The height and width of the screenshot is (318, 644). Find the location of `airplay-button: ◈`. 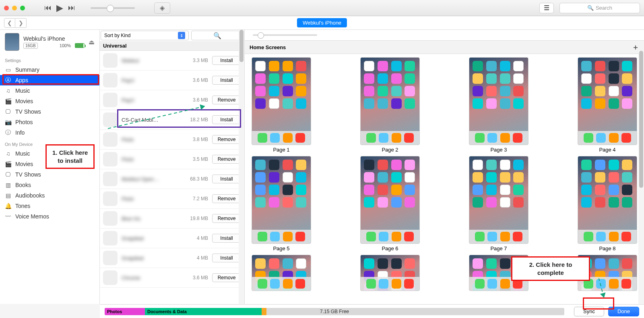

airplay-button: ◈ is located at coordinates (162, 8).